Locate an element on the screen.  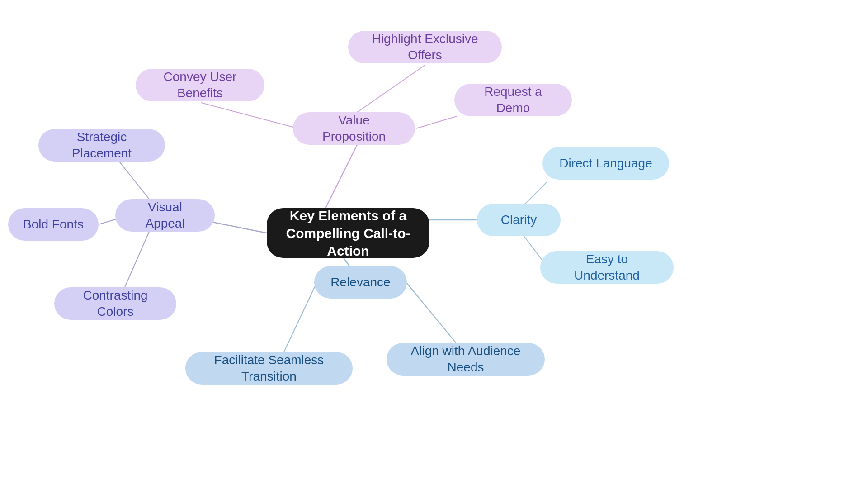
clarity-node: Clarity is located at coordinates (519, 220).